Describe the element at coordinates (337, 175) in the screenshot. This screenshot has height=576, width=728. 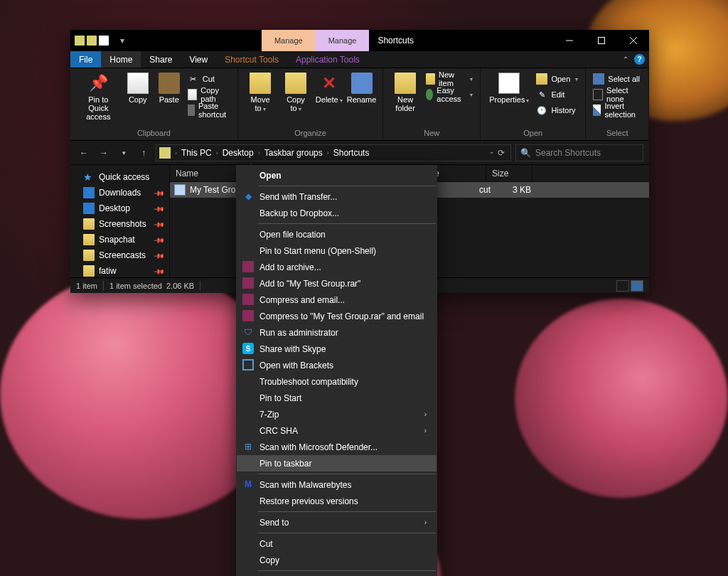
I see `ctx-open: Open` at that location.